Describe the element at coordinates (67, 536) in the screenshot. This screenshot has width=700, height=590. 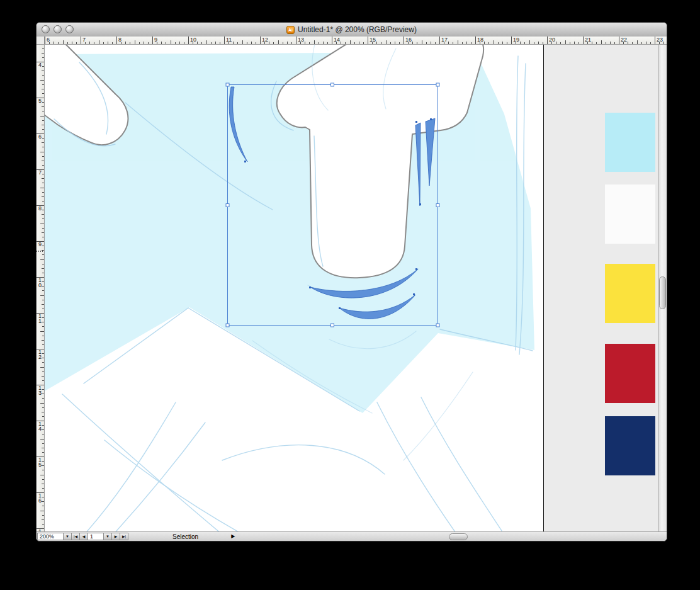
I see `zoom-dropdown-button: ▼` at that location.